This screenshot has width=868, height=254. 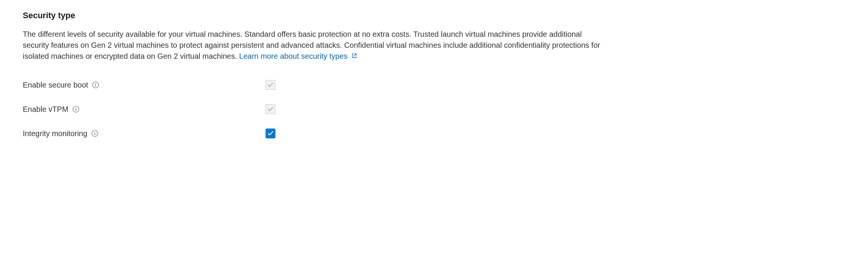 What do you see at coordinates (270, 109) in the screenshot?
I see `enable-vtpm-checkbox` at bounding box center [270, 109].